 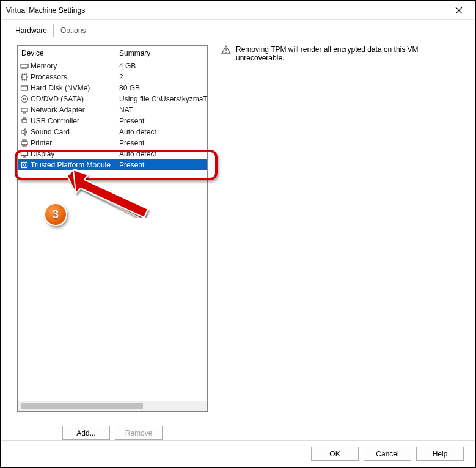 I want to click on net-icon, so click(x=24, y=110).